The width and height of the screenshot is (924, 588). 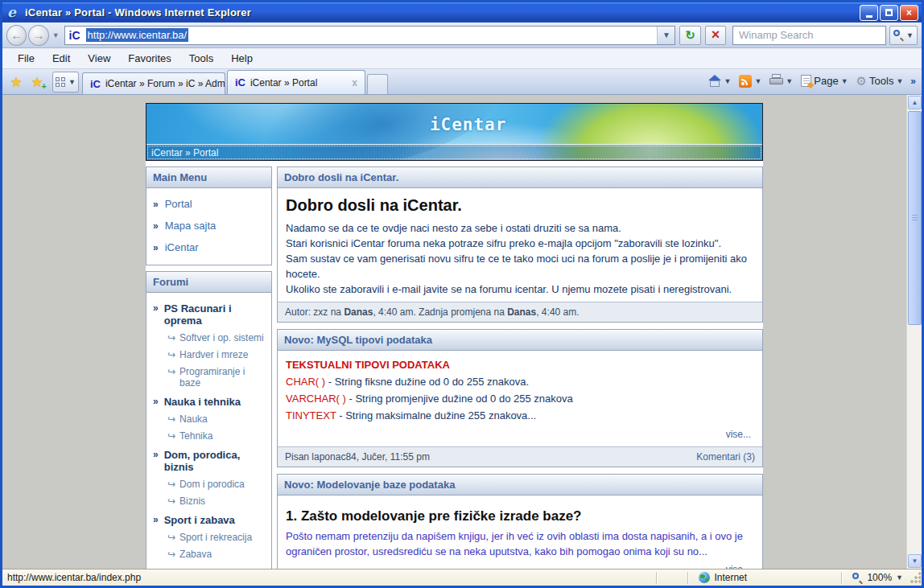 What do you see at coordinates (520, 485) in the screenshot?
I see `modeling-panel-header: Novo: Modelovanje baze podataka` at bounding box center [520, 485].